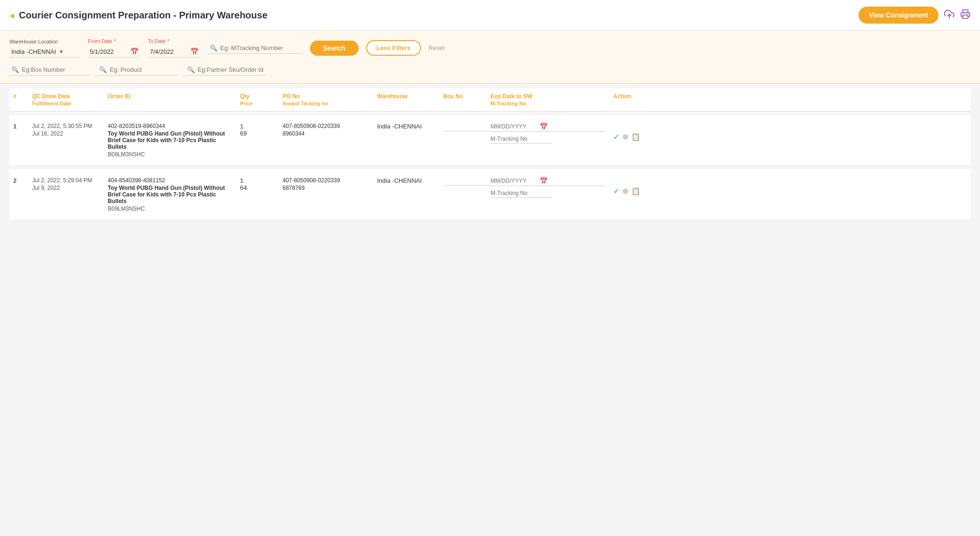  Describe the element at coordinates (195, 51) in the screenshot. I see `to-date-calendar-icon: 📅` at that location.